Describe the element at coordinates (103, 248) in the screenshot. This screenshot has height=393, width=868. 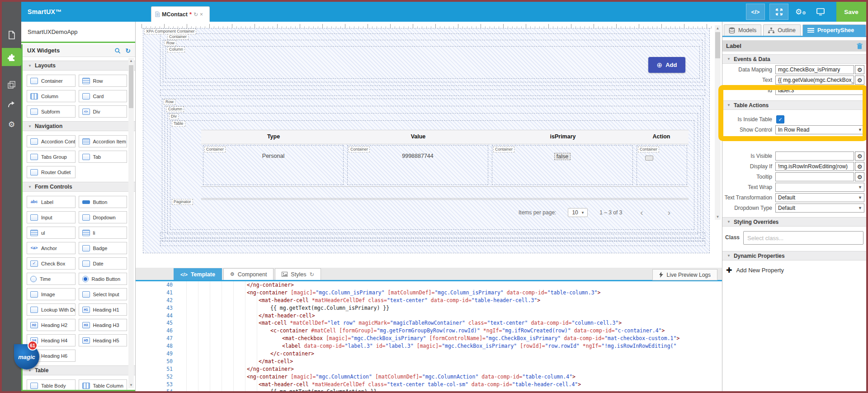
I see `widget-item: Badge` at that location.